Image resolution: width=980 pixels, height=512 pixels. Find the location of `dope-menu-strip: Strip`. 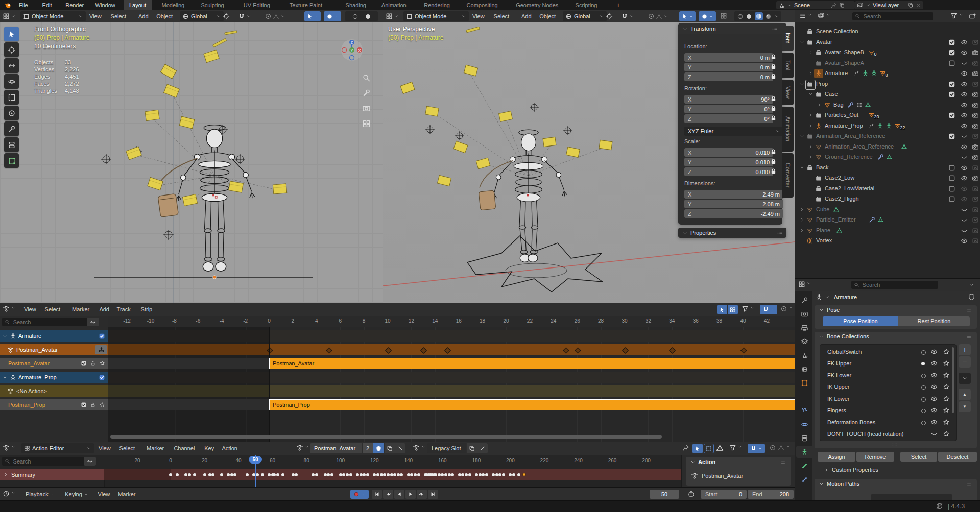

dope-menu-strip: Strip is located at coordinates (147, 309).